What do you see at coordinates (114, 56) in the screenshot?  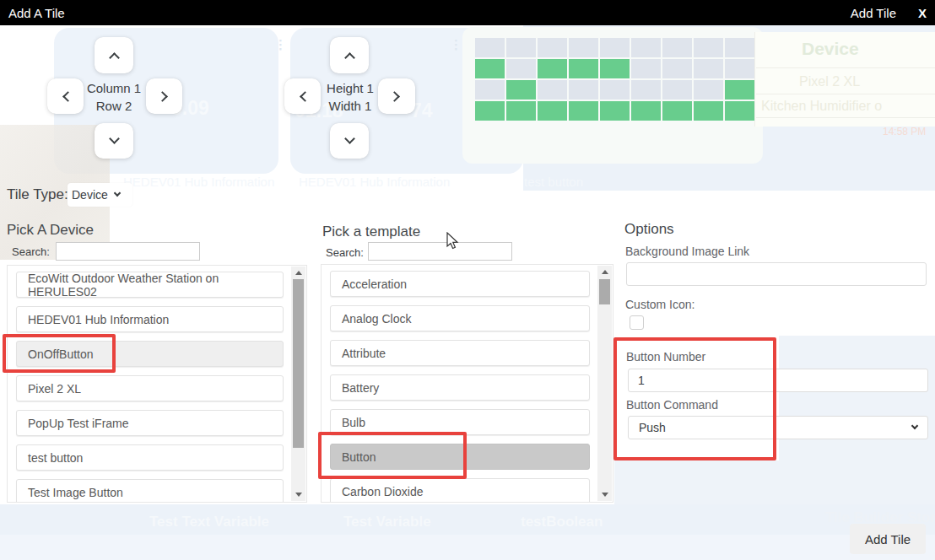 I see `row-up-button` at bounding box center [114, 56].